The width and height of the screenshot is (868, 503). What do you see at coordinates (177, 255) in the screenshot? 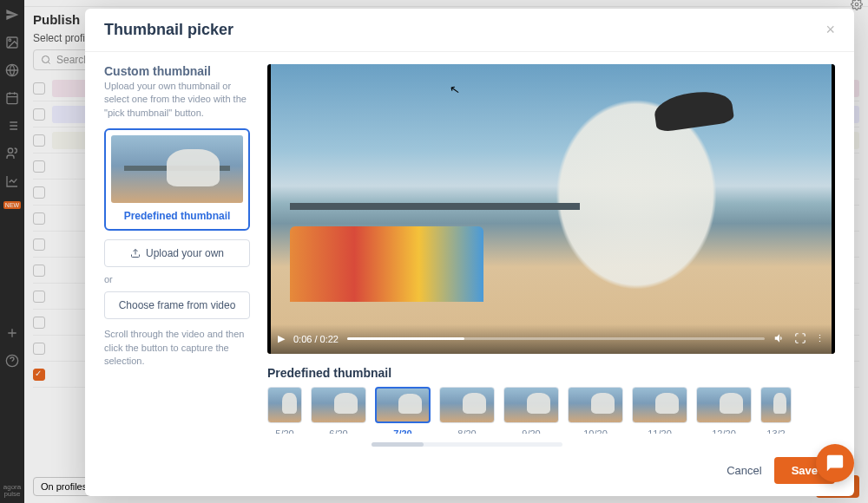
I see `custom-thumbnail-panel: Custom thumbnail Upload your own thumbna…` at bounding box center [177, 255].